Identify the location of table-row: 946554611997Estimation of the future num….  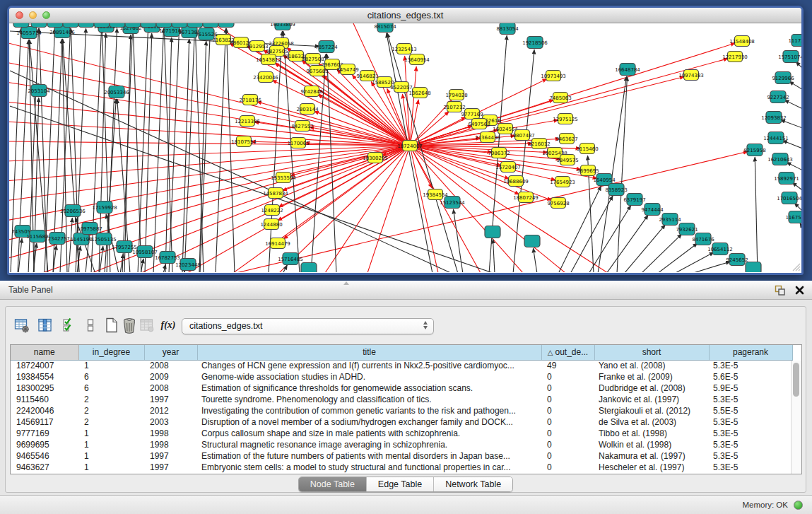
(401, 456).